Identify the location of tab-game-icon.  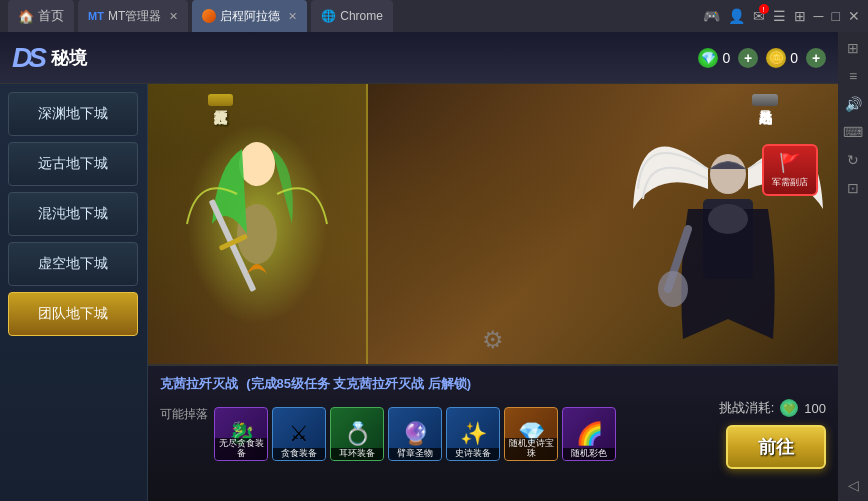
(209, 16).